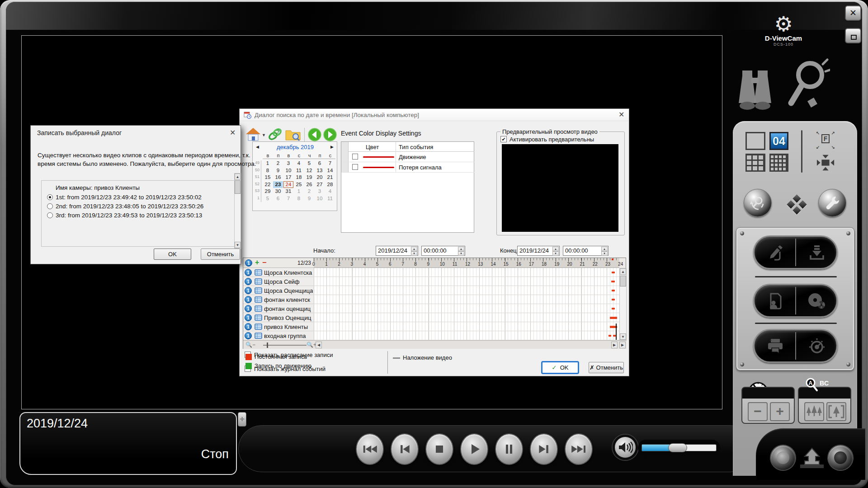  What do you see at coordinates (814, 412) in the screenshot?
I see `zoom-wide-button` at bounding box center [814, 412].